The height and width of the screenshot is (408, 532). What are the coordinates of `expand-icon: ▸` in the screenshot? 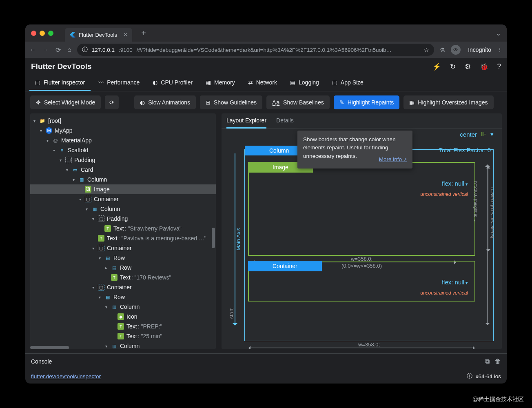 It's located at (108, 268).